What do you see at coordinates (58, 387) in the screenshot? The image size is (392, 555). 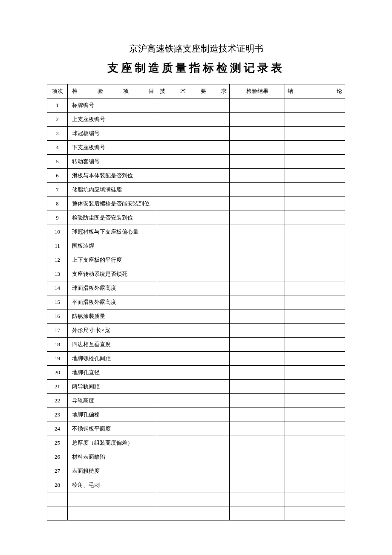 I see `cell-idx: 21` at bounding box center [58, 387].